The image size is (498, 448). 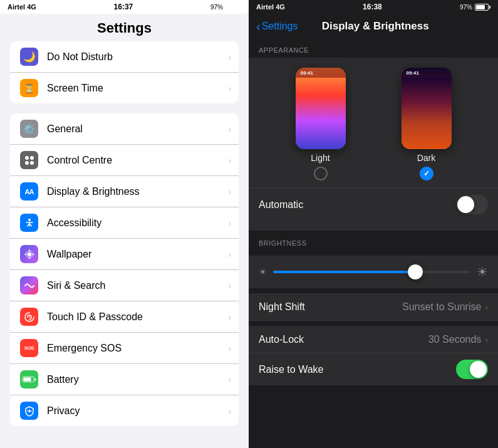 I want to click on night-shift-value: Sunset to Sunrise, so click(x=442, y=307).